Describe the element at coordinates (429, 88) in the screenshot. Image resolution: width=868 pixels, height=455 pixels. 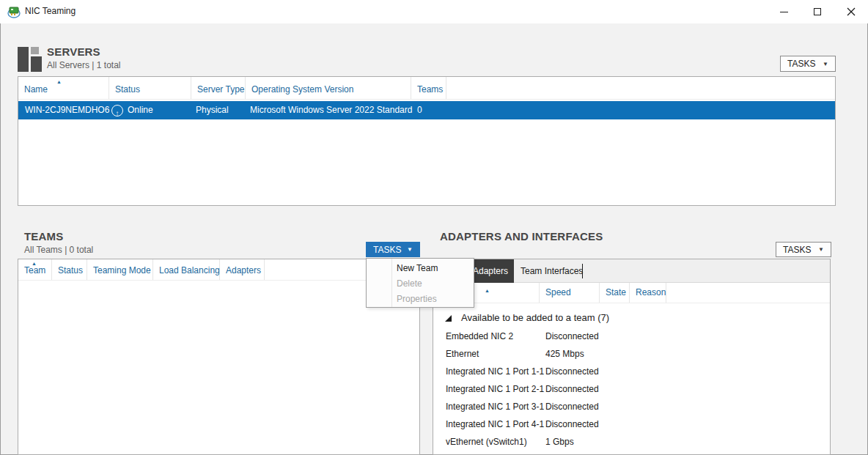
I see `column-header-teams: Teams` at that location.